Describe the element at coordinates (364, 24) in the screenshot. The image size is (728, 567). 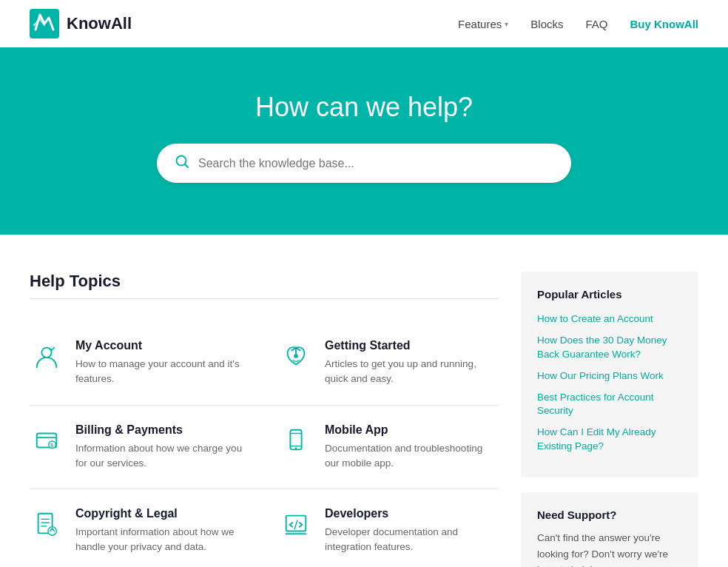
I see `navigation: KnowAll Features ▾ Blocks FAQ Buy KnowAl…` at that location.